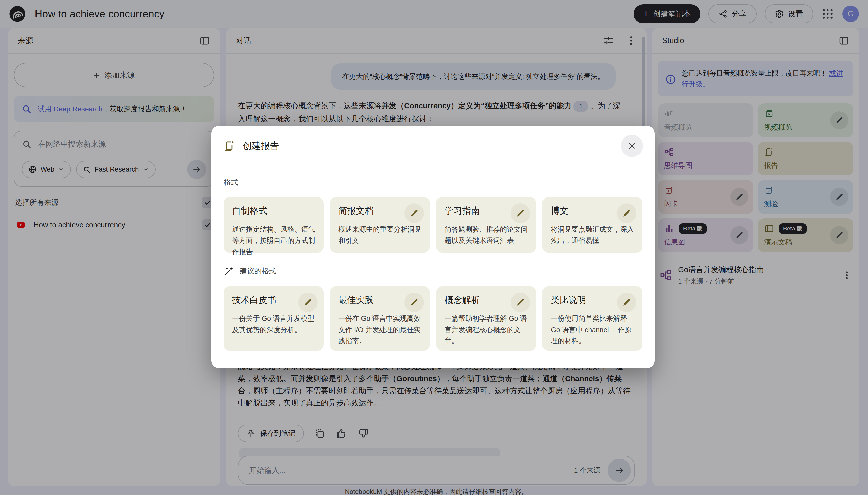 Image resolution: width=868 pixels, height=495 pixels. What do you see at coordinates (592, 235) in the screenshot?
I see `format-card-desc: 将洞见要点融汇成文，深入浅出，通俗易懂` at bounding box center [592, 235].